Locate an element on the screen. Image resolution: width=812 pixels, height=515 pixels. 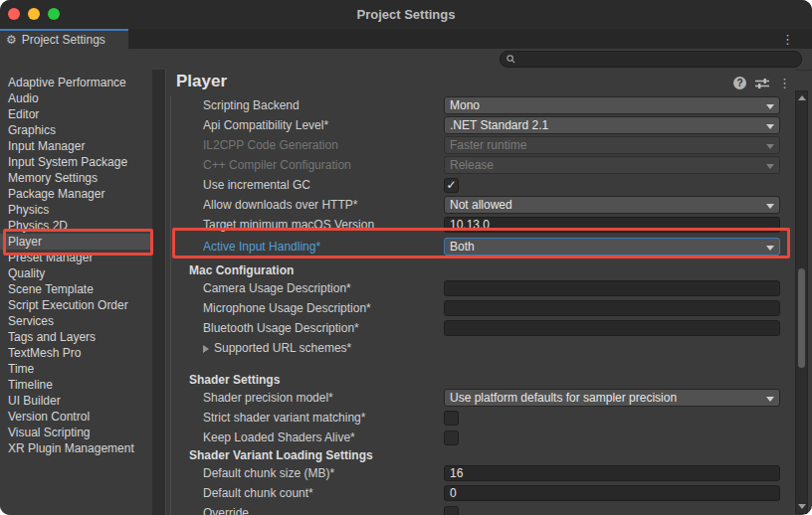
setting-label: IL2CPP Code Generation is located at coordinates (323, 145).